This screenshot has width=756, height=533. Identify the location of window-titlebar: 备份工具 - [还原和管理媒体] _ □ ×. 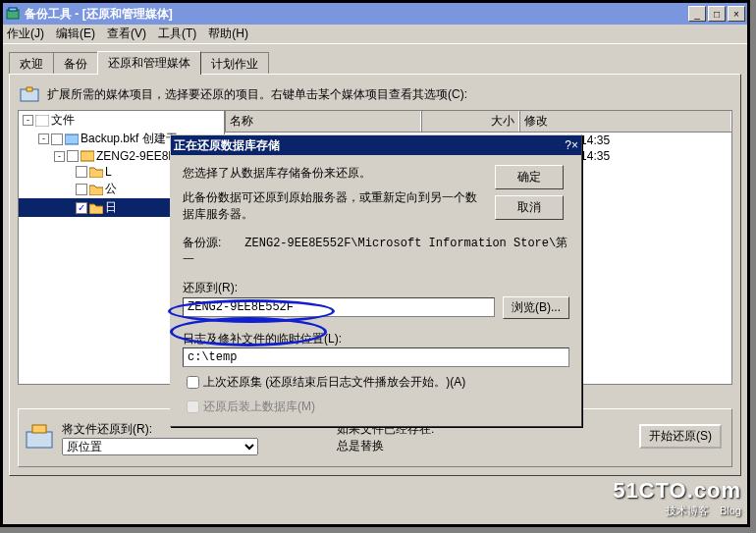
(375, 14).